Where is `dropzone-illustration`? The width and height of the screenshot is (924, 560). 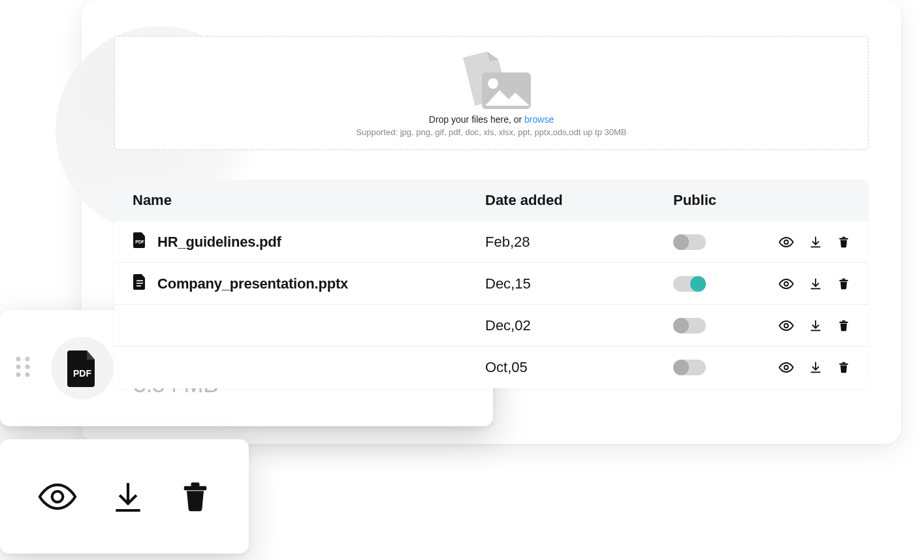
dropzone-illustration is located at coordinates (492, 81).